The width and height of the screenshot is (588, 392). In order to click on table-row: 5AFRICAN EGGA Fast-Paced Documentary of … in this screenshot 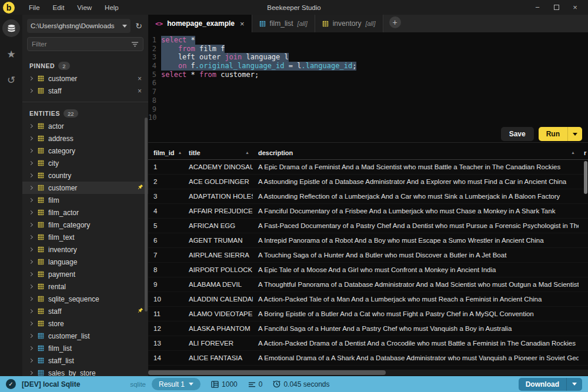, I will do `click(368, 226)`.